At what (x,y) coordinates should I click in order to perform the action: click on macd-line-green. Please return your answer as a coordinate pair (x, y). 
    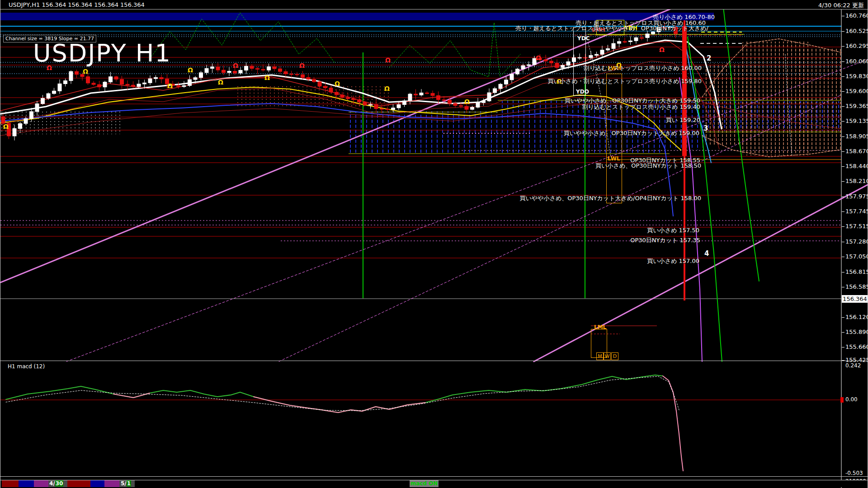
    Looking at the image, I should click on (335, 394).